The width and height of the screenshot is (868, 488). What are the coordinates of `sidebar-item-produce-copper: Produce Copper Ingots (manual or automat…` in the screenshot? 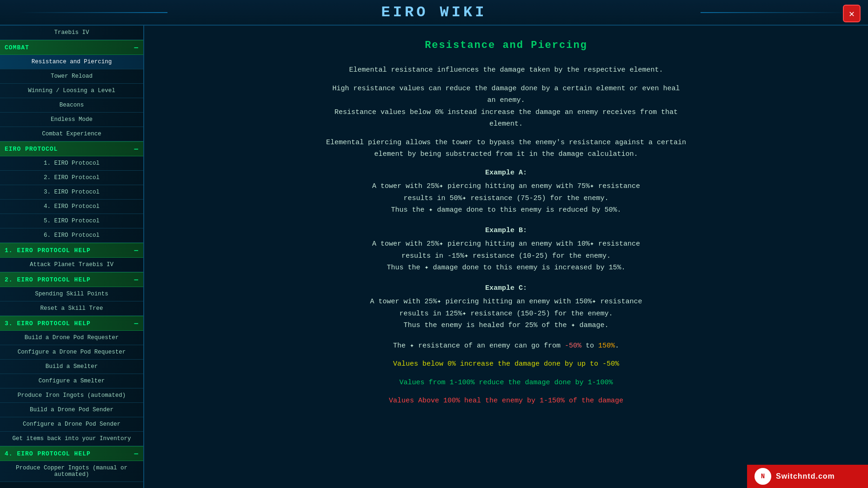 It's located at (72, 472).